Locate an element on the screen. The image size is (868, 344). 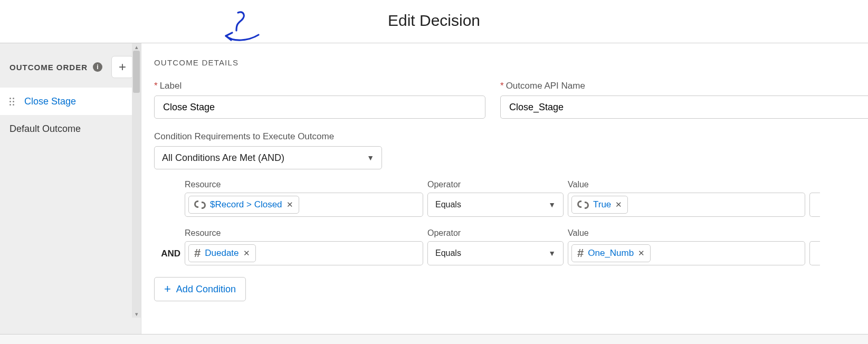
sidebar-scrollbar: ▴ ▾ is located at coordinates (136, 180).